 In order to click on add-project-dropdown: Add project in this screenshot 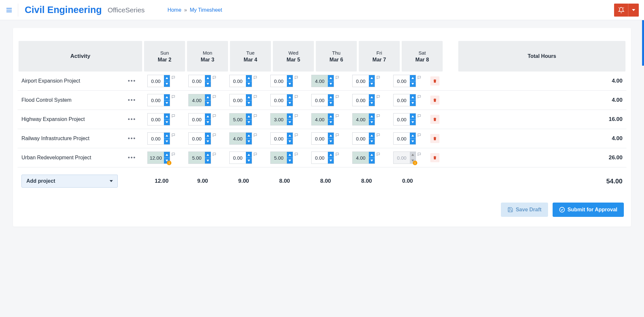, I will do `click(70, 181)`.